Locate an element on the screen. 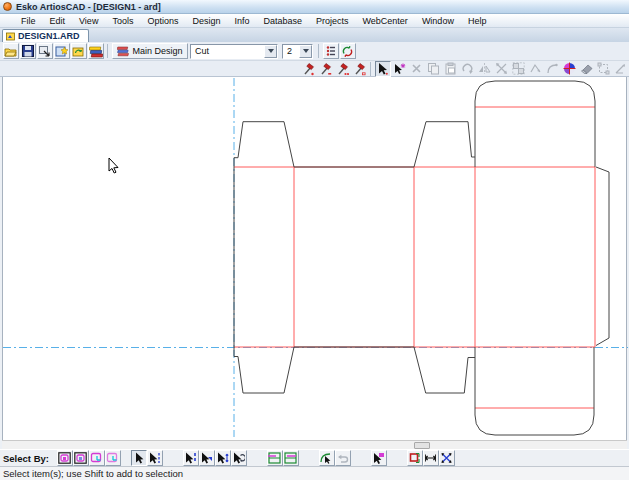 This screenshot has height=480, width=629. menu-projects: Projects is located at coordinates (332, 21).